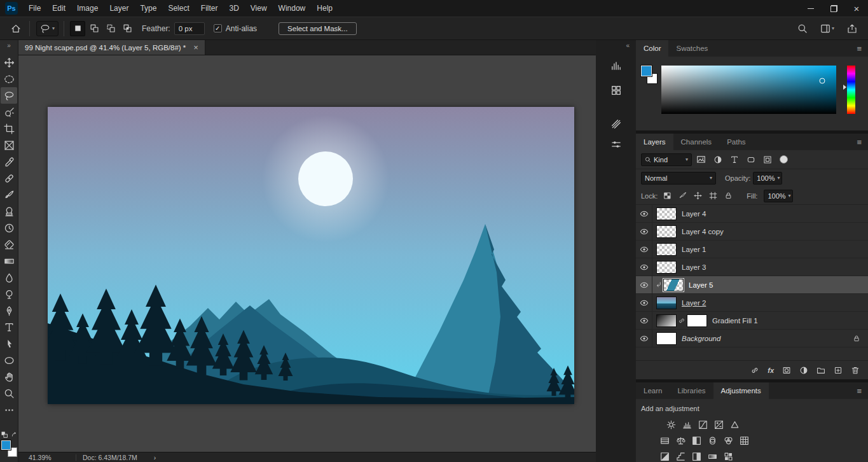  What do you see at coordinates (771, 370) in the screenshot?
I see `layer-style-button: fx` at bounding box center [771, 370].